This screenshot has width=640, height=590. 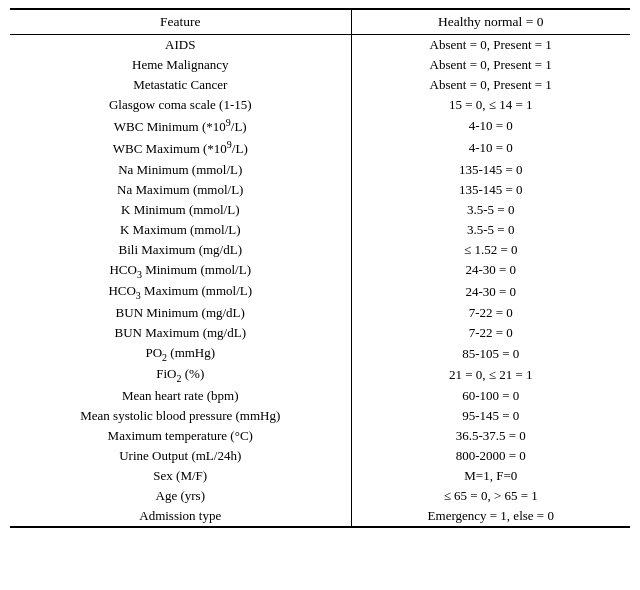 What do you see at coordinates (320, 456) in the screenshot?
I see `table-row: Urine Output (mL/24h)800-2000 = 0` at bounding box center [320, 456].